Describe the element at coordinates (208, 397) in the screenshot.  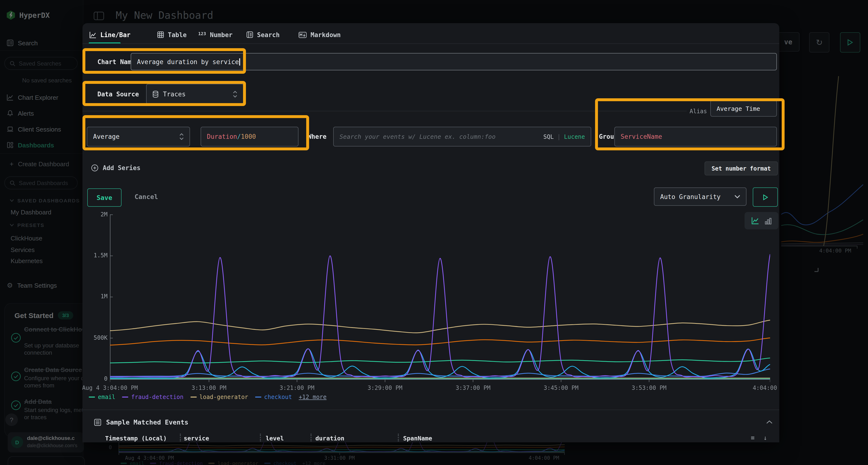
I see `chart-legend: emailfraud-detectionload-generatorchecko…` at that location.